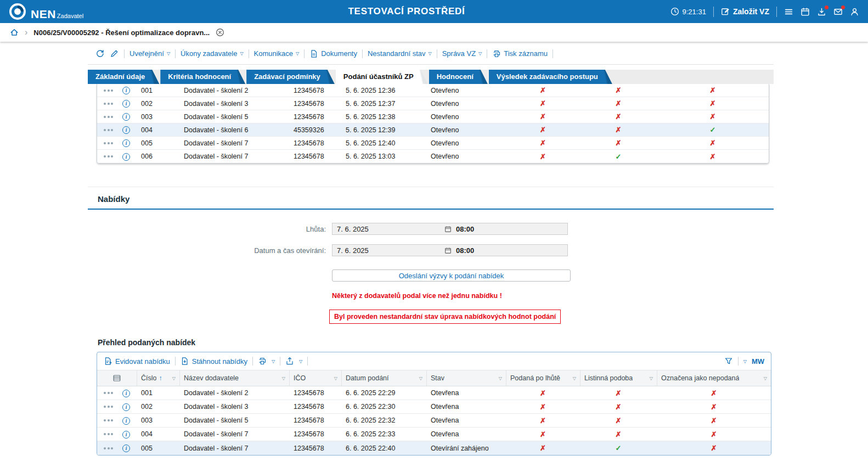 This screenshot has height=461, width=868. Describe the element at coordinates (122, 33) in the screenshot. I see `breadcrumb-item: N006/25/V00005292 - Řešení optimalizace …` at that location.